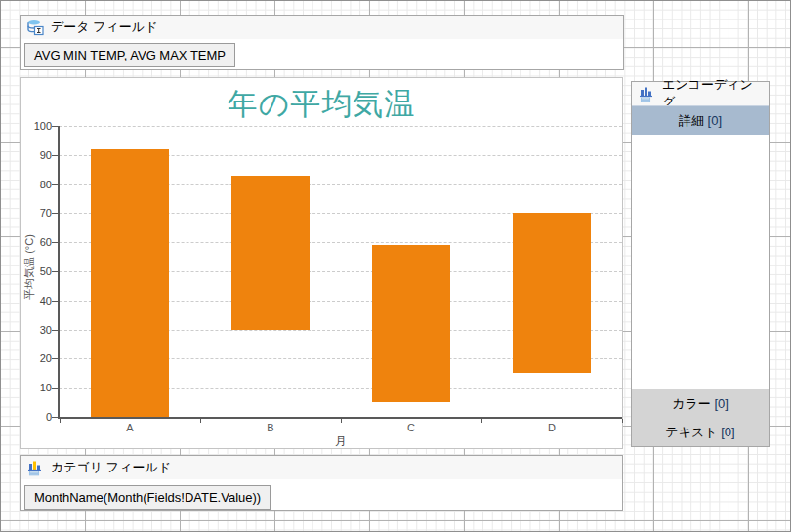 The image size is (791, 532). What do you see at coordinates (623, 421) in the screenshot?
I see `x-boundary-tick-end` at bounding box center [623, 421].